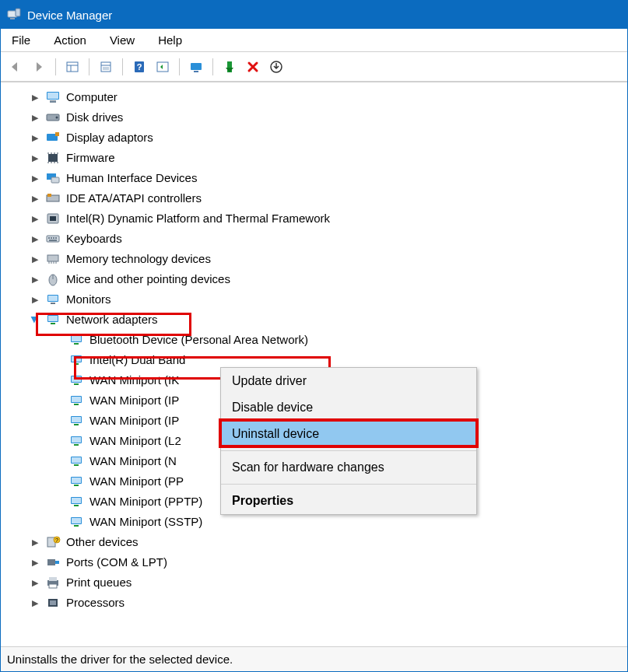 Image resolution: width=628 pixels, height=672 pixels. What do you see at coordinates (106, 67) in the screenshot?
I see `properties-button` at bounding box center [106, 67].